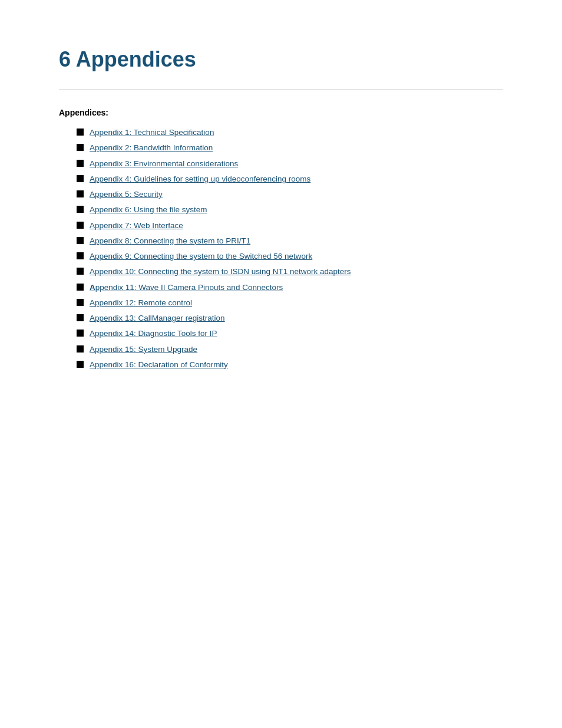 The width and height of the screenshot is (562, 728). What do you see at coordinates (152, 133) in the screenshot?
I see `appendix-link-1: Appendix 1: Technical Specification` at bounding box center [152, 133].